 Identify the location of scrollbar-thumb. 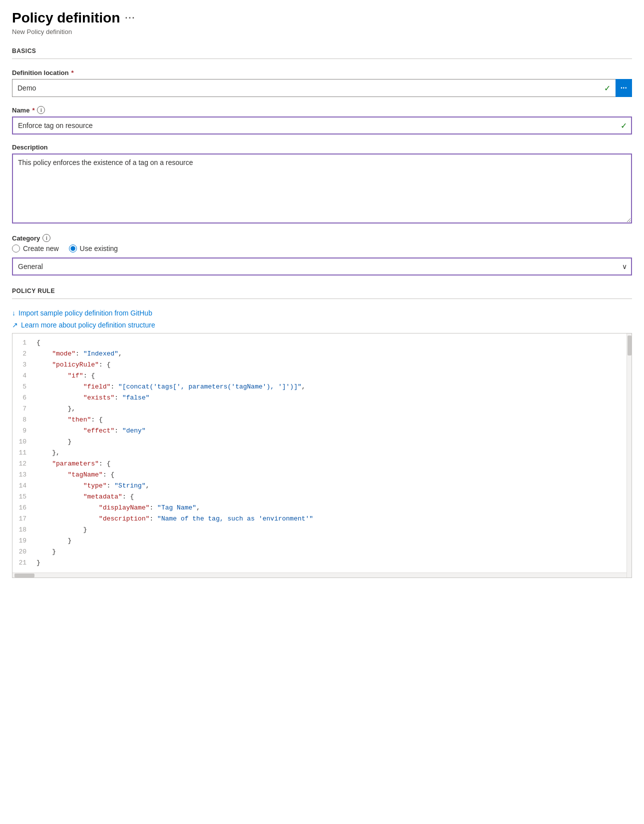
(630, 346).